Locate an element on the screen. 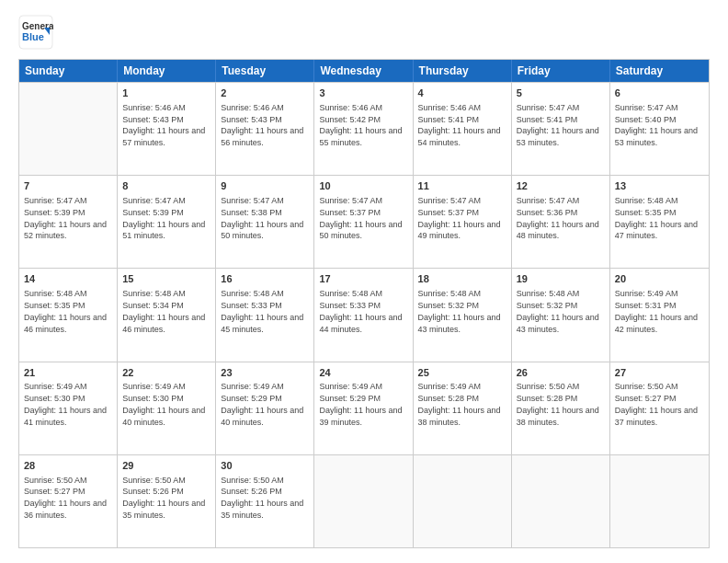 Image resolution: width=728 pixels, height=563 pixels. day-number: 4 is located at coordinates (462, 94).